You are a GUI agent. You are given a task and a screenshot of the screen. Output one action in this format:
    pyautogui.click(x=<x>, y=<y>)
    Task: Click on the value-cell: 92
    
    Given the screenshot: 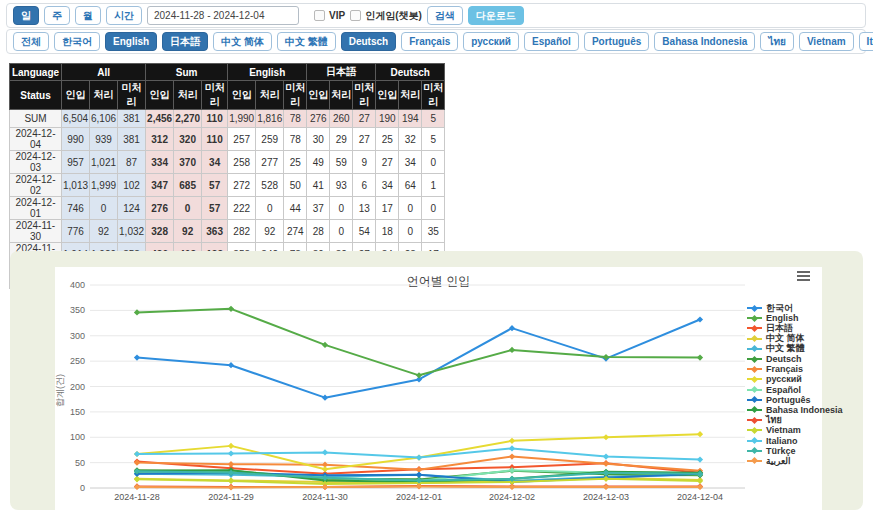 What is the action you would take?
    pyautogui.click(x=104, y=232)
    